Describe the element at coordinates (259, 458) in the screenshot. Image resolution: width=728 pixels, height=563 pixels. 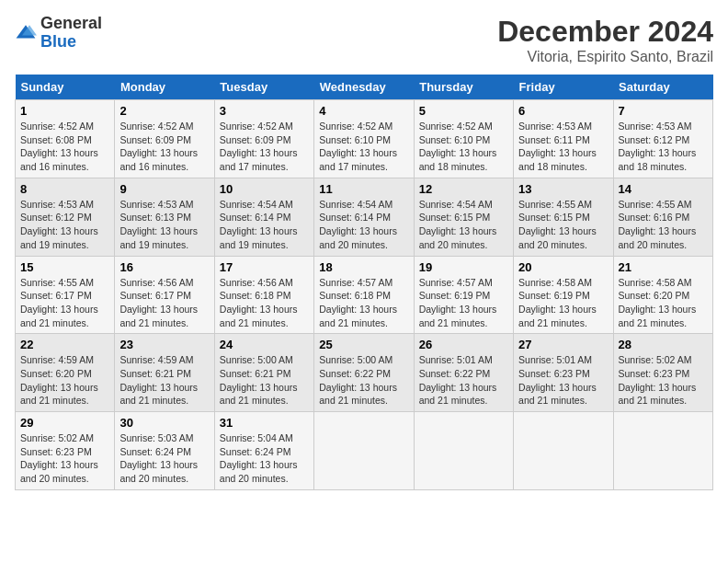
I see `day-info: Sunrise: 5:04 AM Sunset: 6:24 PM Dayligh…` at that location.